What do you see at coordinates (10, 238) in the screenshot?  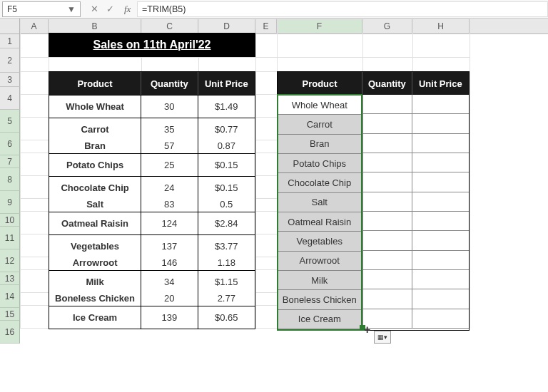 I see `row-header-11: 11` at bounding box center [10, 238].